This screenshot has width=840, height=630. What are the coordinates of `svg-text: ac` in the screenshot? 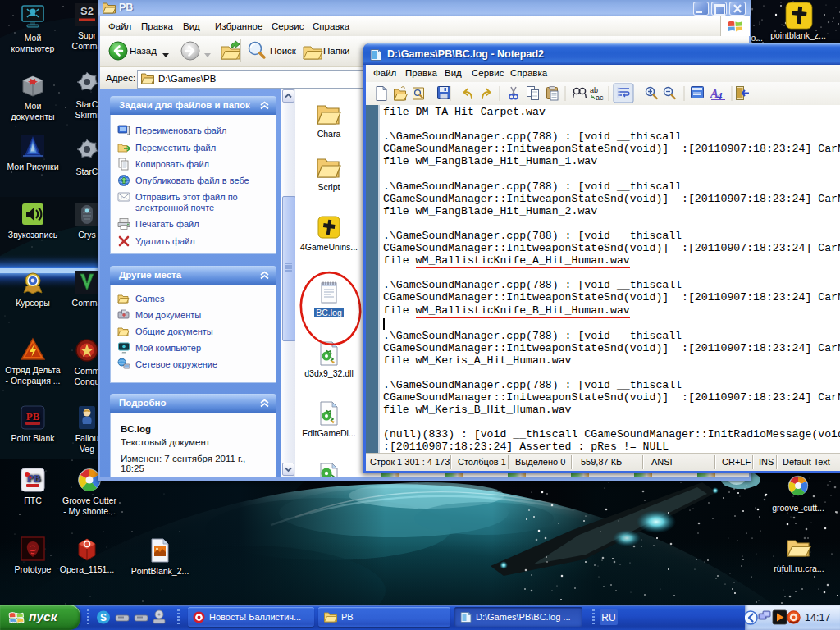 It's located at (600, 98).